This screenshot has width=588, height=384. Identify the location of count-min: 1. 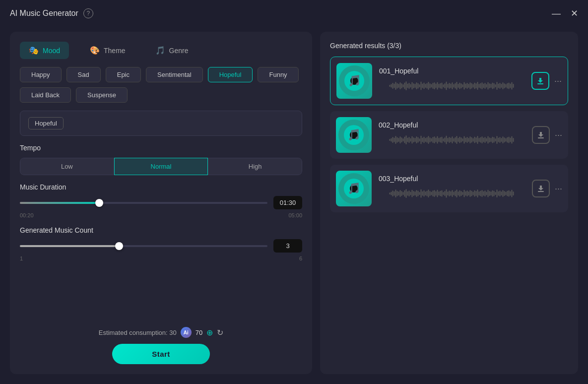
(21, 258).